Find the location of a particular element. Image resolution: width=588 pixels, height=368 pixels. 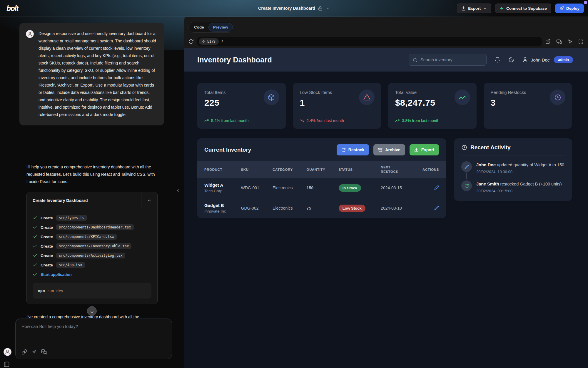

trending-down-icon is located at coordinates (302, 121).